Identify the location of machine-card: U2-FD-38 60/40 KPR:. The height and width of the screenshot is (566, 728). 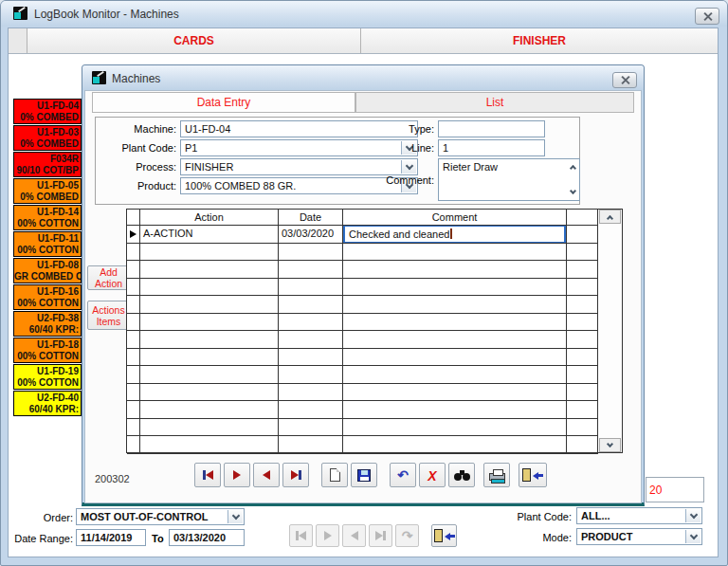
(47, 324).